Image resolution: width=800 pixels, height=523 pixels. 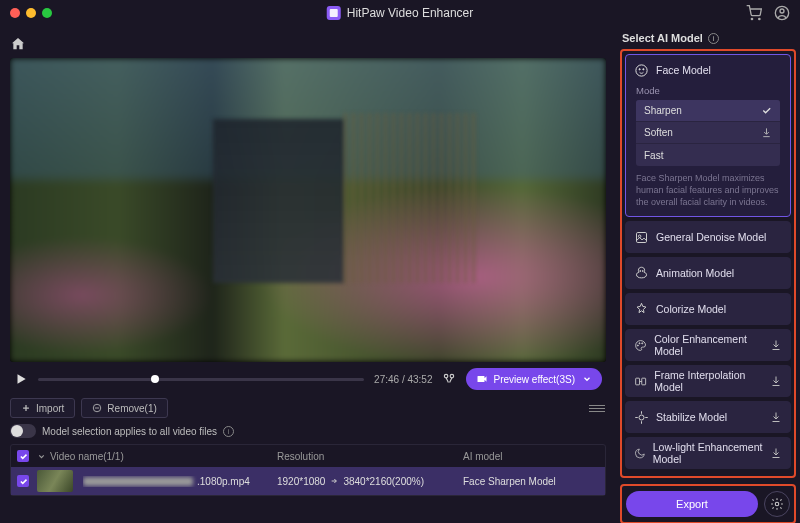 I want to click on model-card-stabilize: Stabilize Model, so click(x=708, y=417).